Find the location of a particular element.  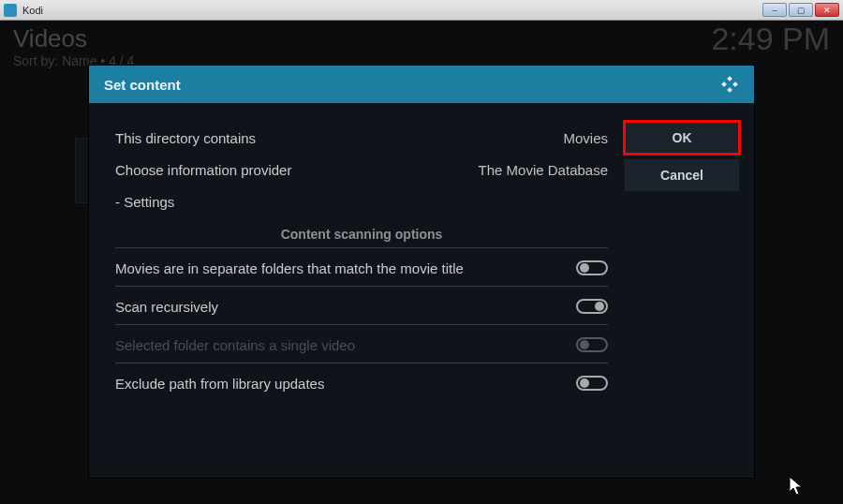

kodi-logo-icon is located at coordinates (730, 84).